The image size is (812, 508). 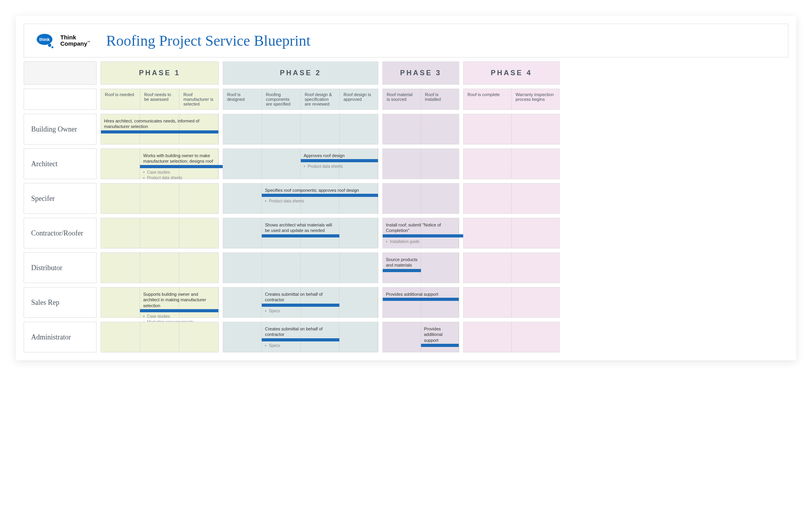 I want to click on logo-text: Think Company™, so click(x=75, y=41).